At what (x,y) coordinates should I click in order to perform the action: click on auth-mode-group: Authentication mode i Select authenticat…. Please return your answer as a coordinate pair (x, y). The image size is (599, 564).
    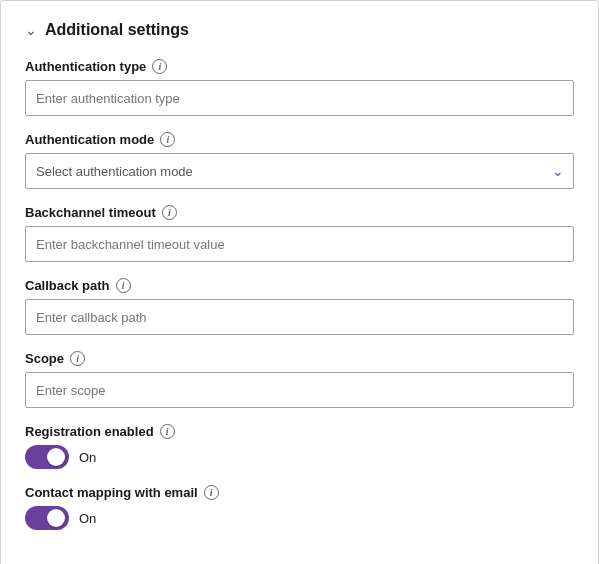
    Looking at the image, I should click on (300, 160).